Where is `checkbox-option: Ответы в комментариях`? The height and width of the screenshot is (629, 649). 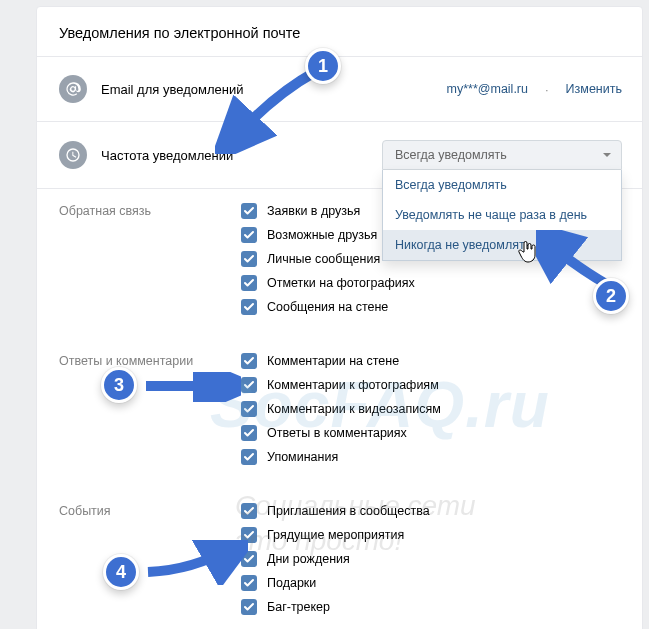
checkbox-option: Ответы в комментариях is located at coordinates (432, 433).